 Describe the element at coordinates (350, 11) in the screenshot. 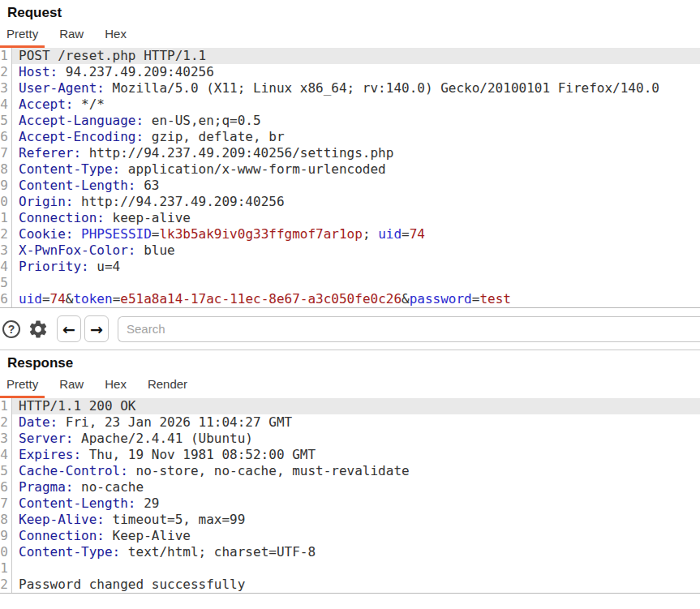

I see `request-title: Request` at that location.